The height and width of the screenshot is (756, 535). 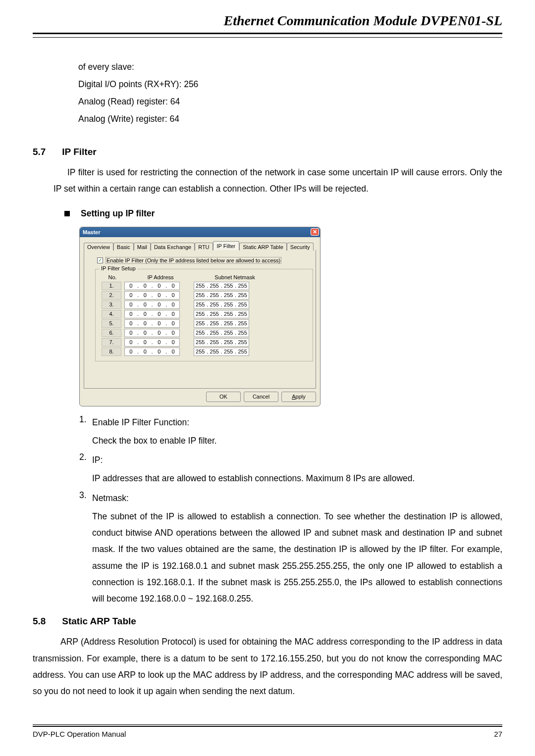 I want to click on tab-data-exchange: Data Exchange, so click(x=172, y=247).